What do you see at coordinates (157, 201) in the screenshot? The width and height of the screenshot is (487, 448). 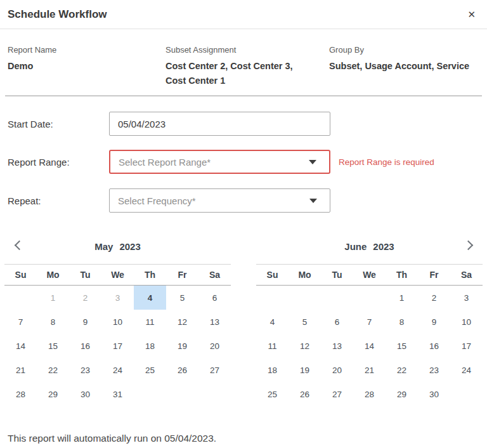 I see `repeat-placeholder: Select Frequency*` at bounding box center [157, 201].